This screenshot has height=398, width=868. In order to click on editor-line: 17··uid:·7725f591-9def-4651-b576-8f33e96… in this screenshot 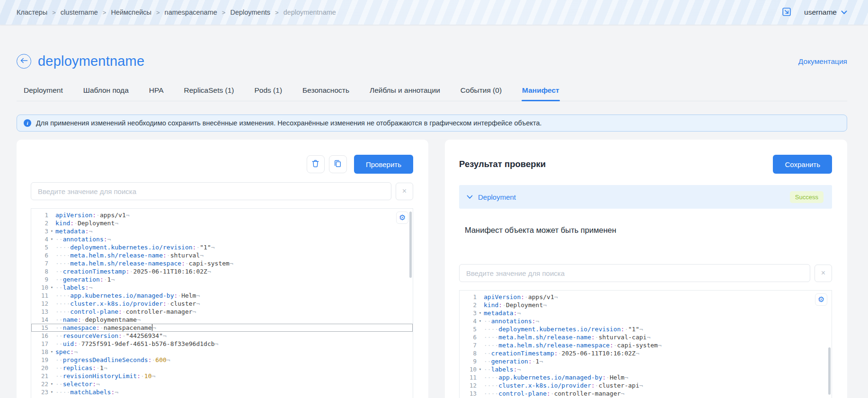, I will do `click(222, 344)`.